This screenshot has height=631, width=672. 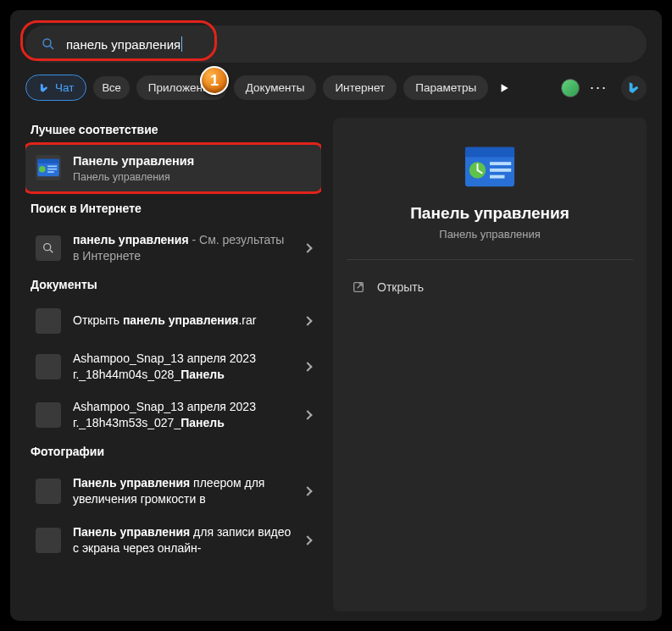 What do you see at coordinates (336, 44) in the screenshot?
I see `search-wrap: панель управления 1` at bounding box center [336, 44].